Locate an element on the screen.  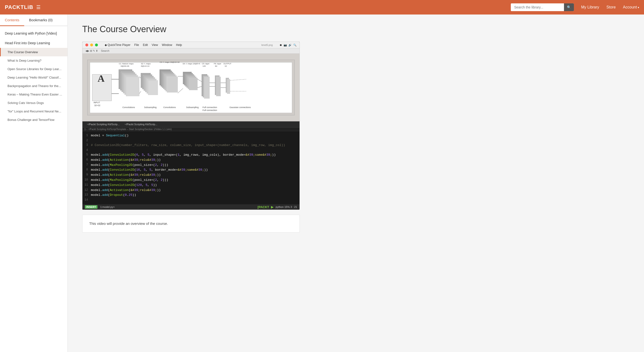
line-content: model.add(MaxPooling2D(pool_size=(0, 0))… is located at coordinates (195, 165).